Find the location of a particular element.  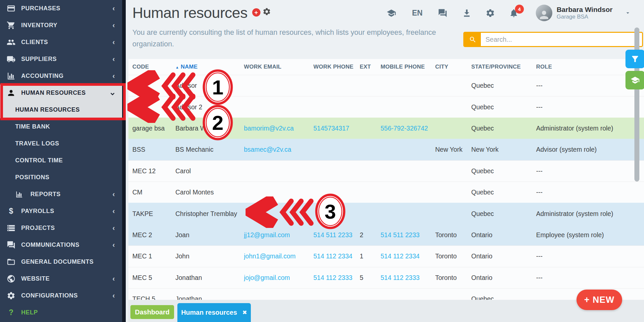

sidebar-item-projects: PROJECTS‹ is located at coordinates (61, 228).